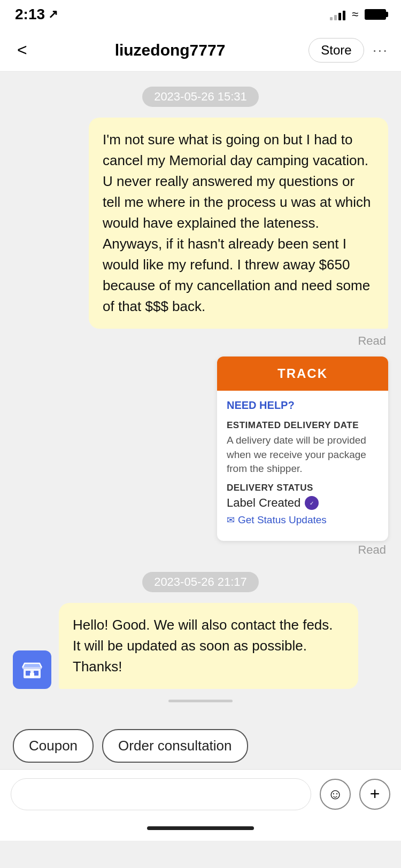 This screenshot has height=868, width=401. Describe the element at coordinates (32, 670) in the screenshot. I see `store-avatar` at that location.